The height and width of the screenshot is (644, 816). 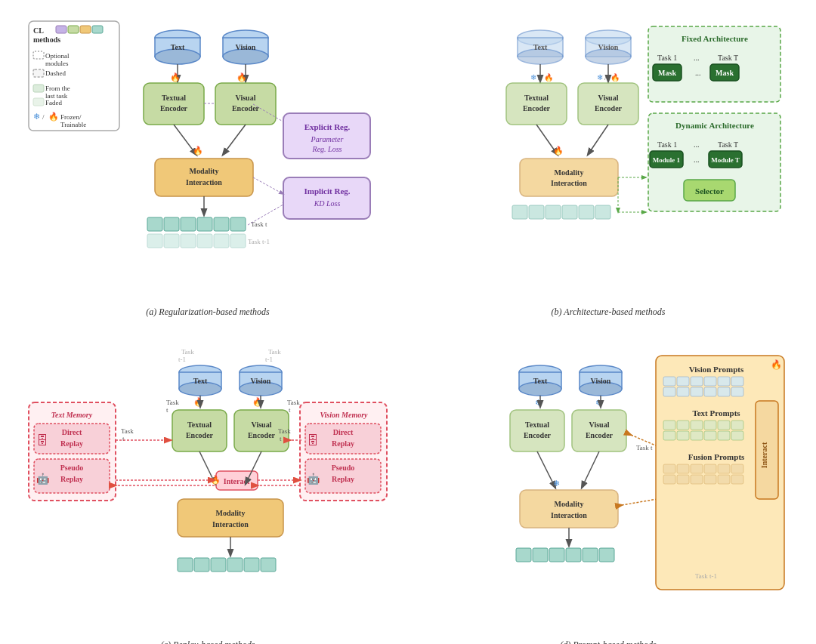 I want to click on svg-text: Dashed, so click(x=56, y=73).